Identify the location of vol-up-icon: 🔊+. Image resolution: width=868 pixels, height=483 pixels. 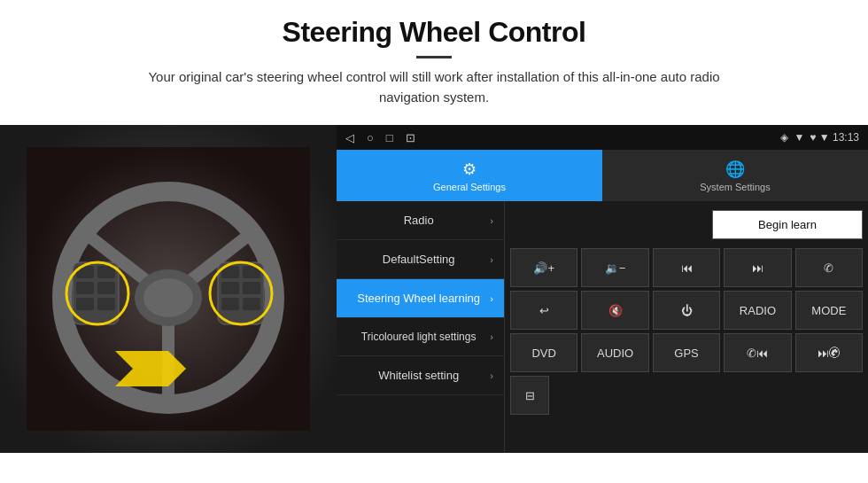
(544, 268).